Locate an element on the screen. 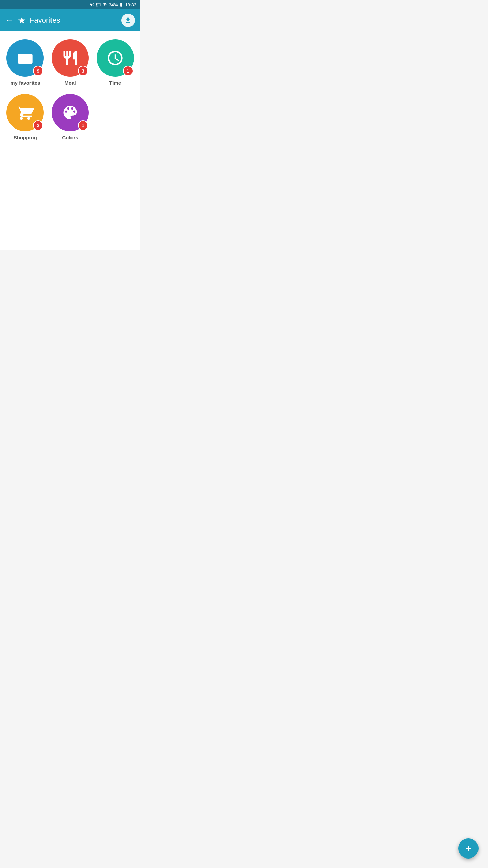 The width and height of the screenshot is (488, 868). label-time: Time is located at coordinates (115, 83).